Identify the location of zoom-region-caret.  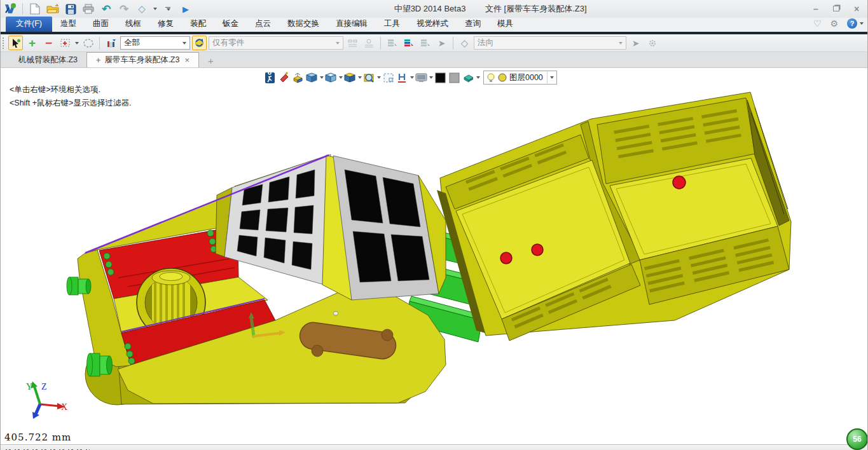
(379, 78).